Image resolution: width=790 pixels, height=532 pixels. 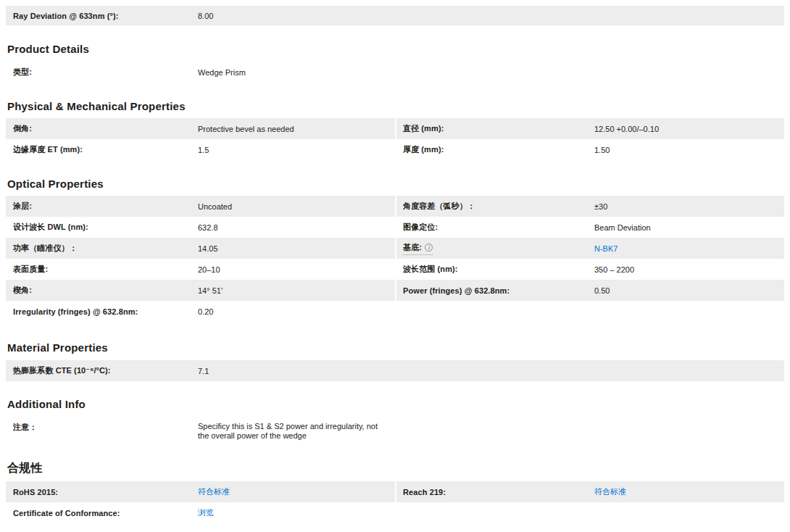 I want to click on spec-cell: 功率（瞄准仪）： 14.05, so click(x=200, y=248).